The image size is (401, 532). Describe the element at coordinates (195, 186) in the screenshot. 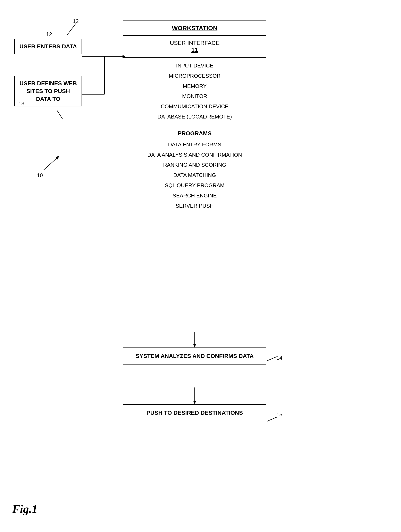

I see `program-sql: SQL QUERY PROGRAM` at that location.